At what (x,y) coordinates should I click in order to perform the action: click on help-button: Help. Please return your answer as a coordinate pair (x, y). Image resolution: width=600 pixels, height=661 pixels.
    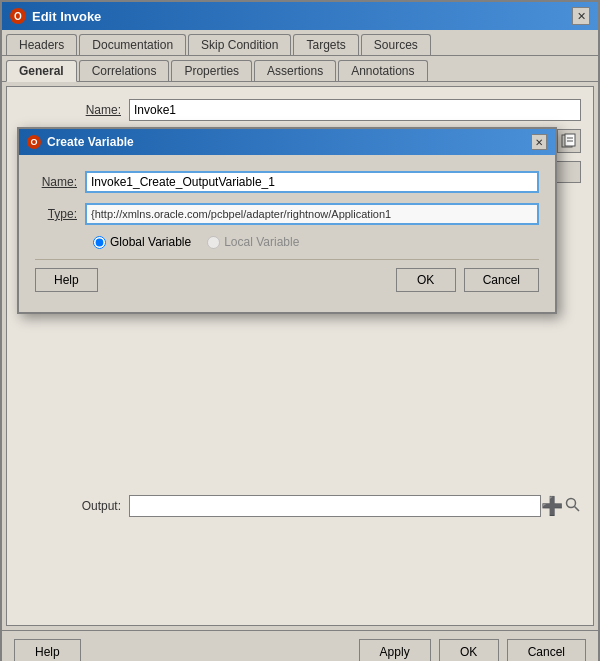
    Looking at the image, I should click on (48, 650).